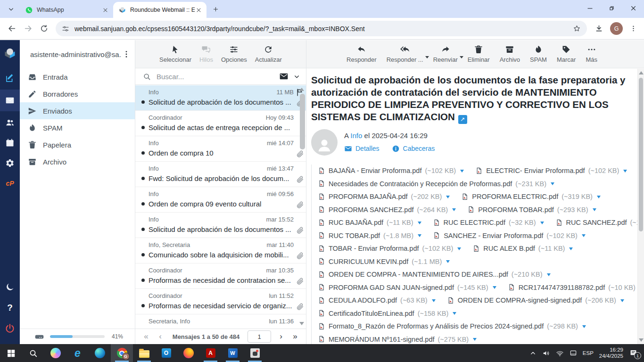  Describe the element at coordinates (259, 337) in the screenshot. I see `page-number-input` at that location.